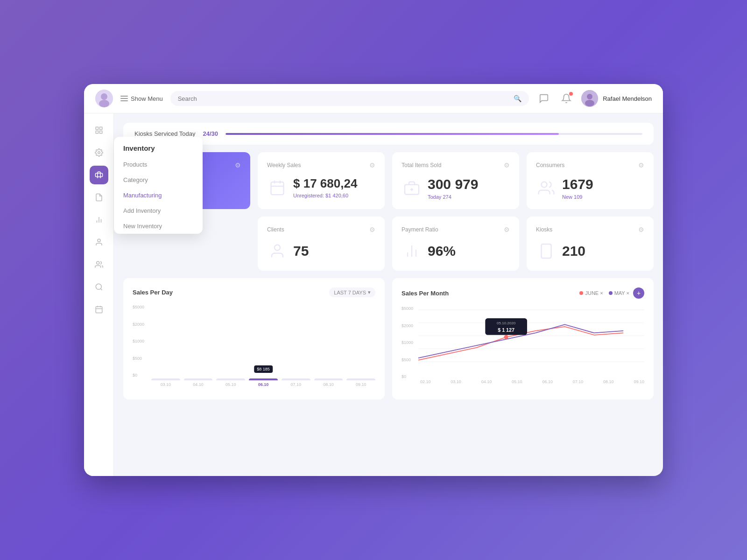 This screenshot has height=560, width=747. What do you see at coordinates (153, 292) in the screenshot?
I see `bar-chart-title: Sales Per Day` at bounding box center [153, 292].